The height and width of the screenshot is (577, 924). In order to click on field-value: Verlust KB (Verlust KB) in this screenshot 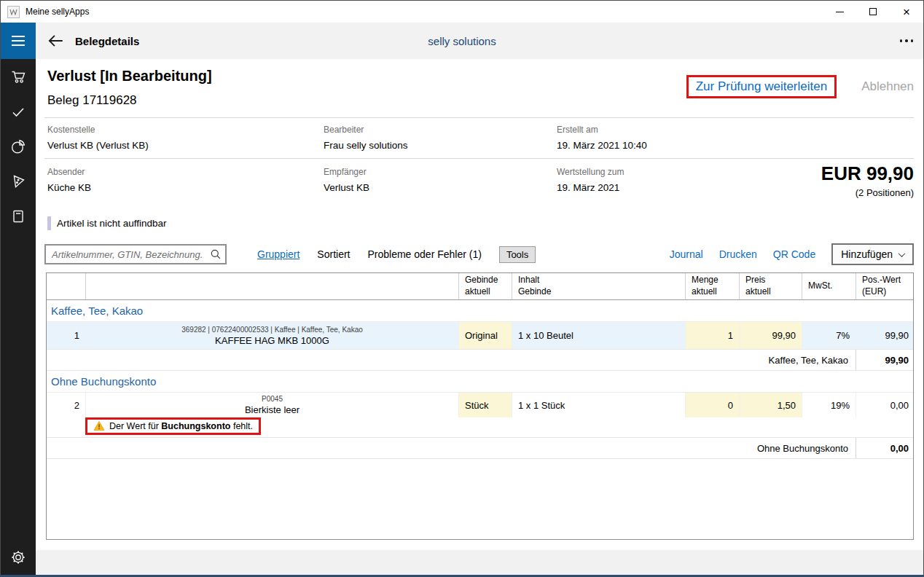, I will do `click(98, 146)`.